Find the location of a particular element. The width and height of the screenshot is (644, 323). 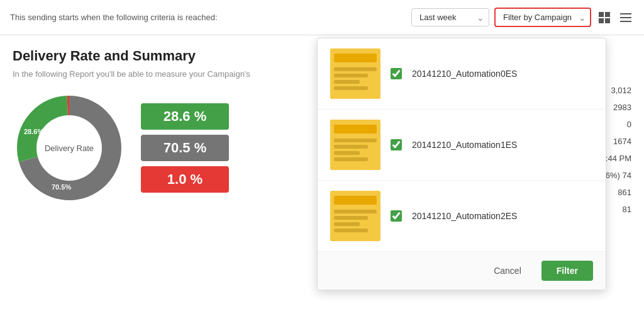

top-bar: This sending starts when the following c… is located at coordinates (322, 18).